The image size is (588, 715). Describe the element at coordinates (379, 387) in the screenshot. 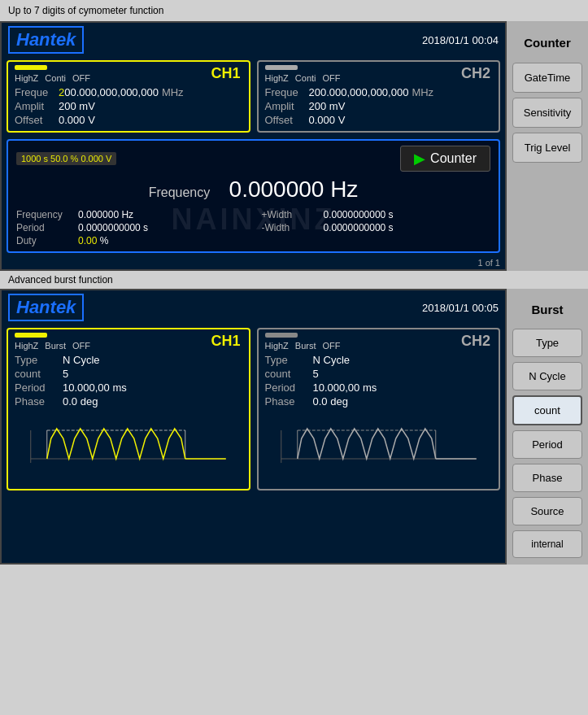

I see `burst-ch2-period: Period 10.000,00 ms` at that location.